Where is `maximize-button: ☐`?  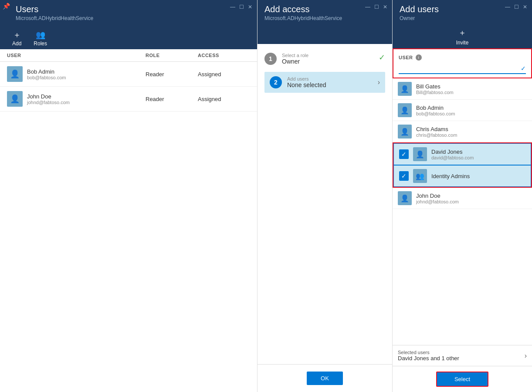
maximize-button: ☐ is located at coordinates (241, 7).